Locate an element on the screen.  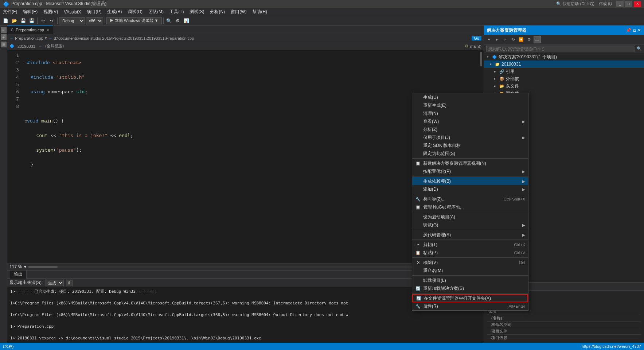
clear-output-btn: 🗑 is located at coordinates (69, 283).